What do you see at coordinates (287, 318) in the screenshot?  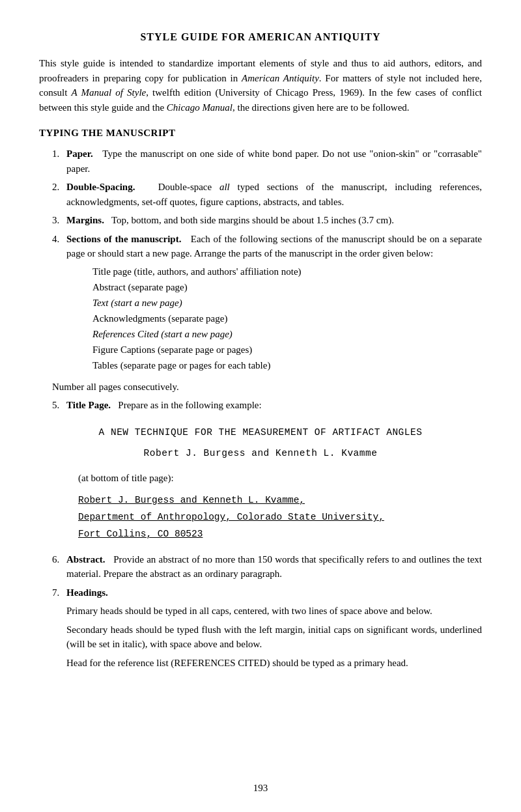 I see `sub-item-4: Acknowledgments (separate page)` at bounding box center [287, 318].